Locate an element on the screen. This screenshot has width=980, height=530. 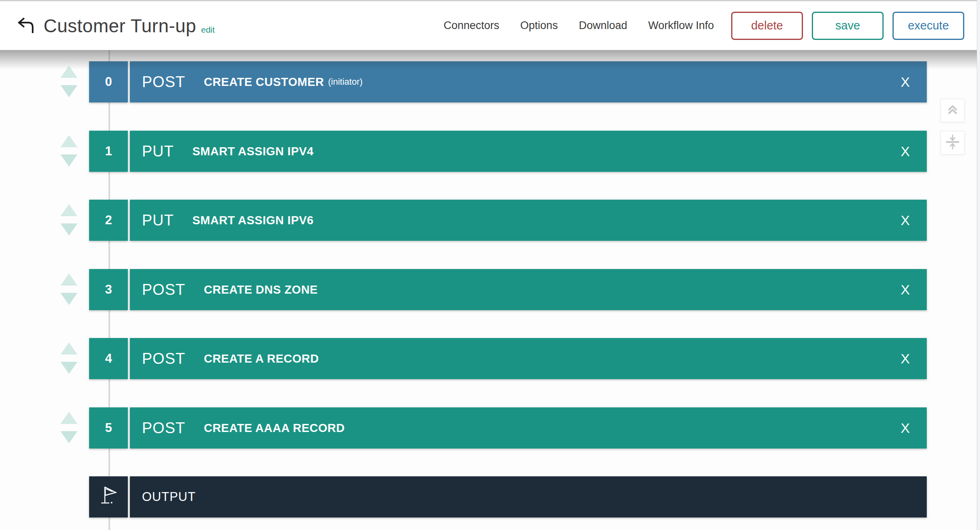
step-name: SMART ASSIGN IPV6 is located at coordinates (253, 220).